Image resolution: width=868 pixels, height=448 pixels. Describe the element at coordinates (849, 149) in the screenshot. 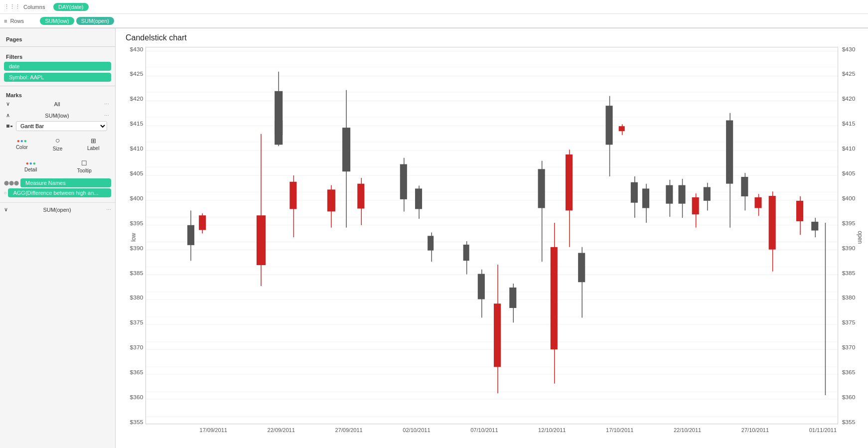

I see `svg-text: $410` at that location.